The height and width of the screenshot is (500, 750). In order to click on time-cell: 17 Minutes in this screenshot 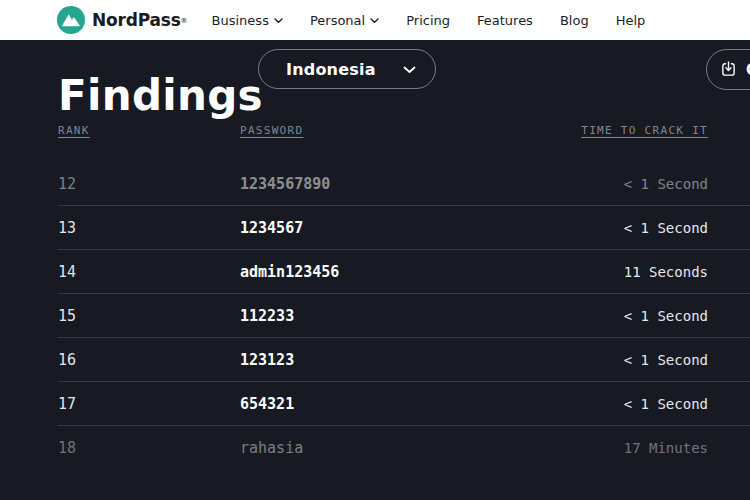, I will do `click(687, 448)`.